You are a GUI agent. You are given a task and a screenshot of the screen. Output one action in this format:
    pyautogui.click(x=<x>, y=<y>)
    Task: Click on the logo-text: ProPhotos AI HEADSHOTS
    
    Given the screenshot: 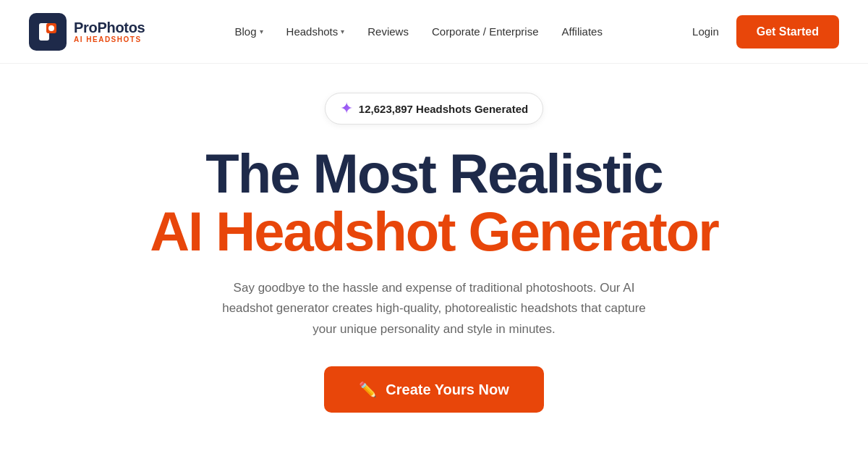 What is the action you would take?
    pyautogui.click(x=109, y=32)
    